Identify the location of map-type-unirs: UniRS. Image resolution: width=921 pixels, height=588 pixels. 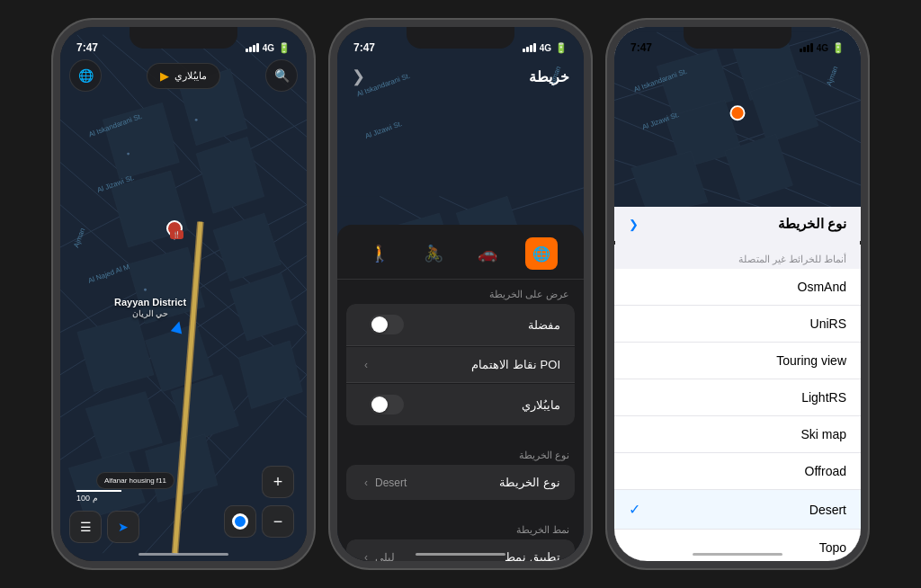
(738, 324).